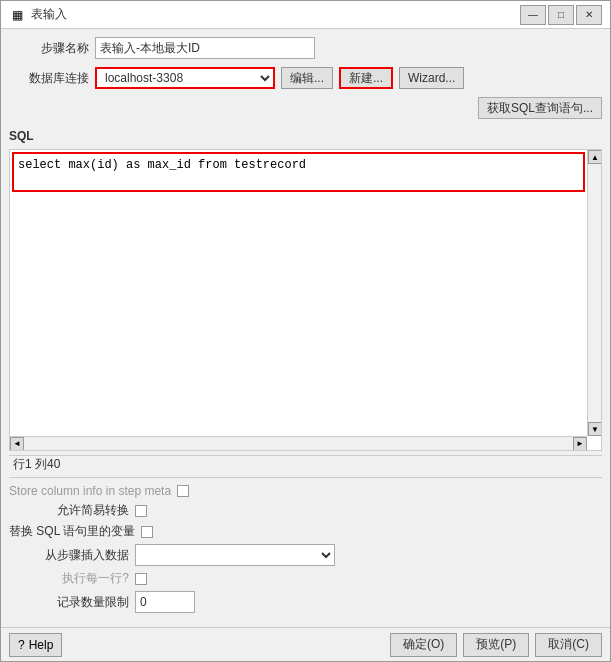  I want to click on store-column-label: Store column info in step meta, so click(90, 491).